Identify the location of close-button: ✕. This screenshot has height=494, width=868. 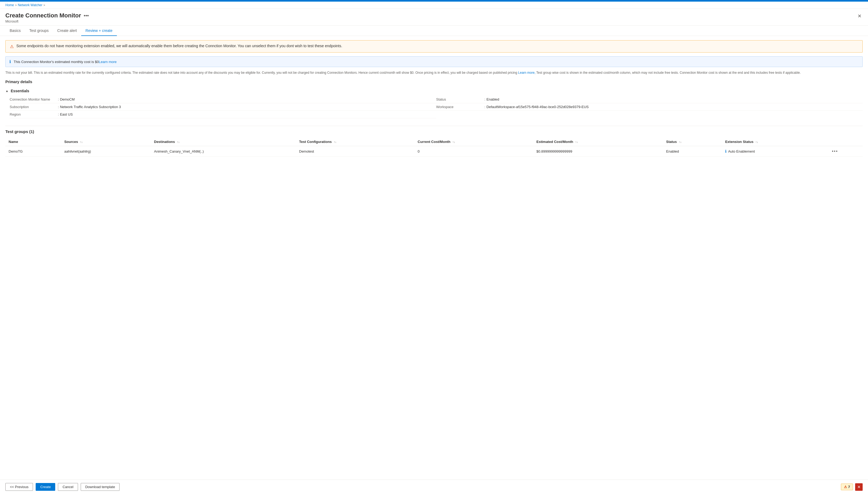
(860, 16).